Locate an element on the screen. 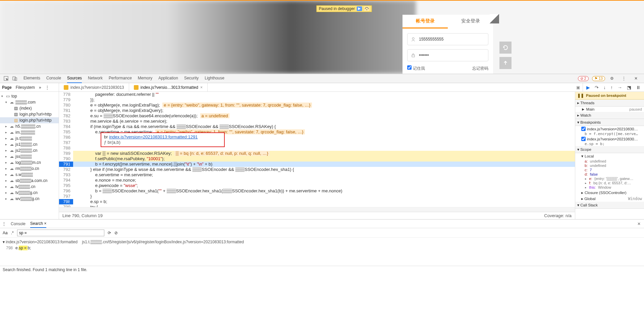 This screenshot has width=644, height=314. phone-value: 15555555555 is located at coordinates (431, 39).